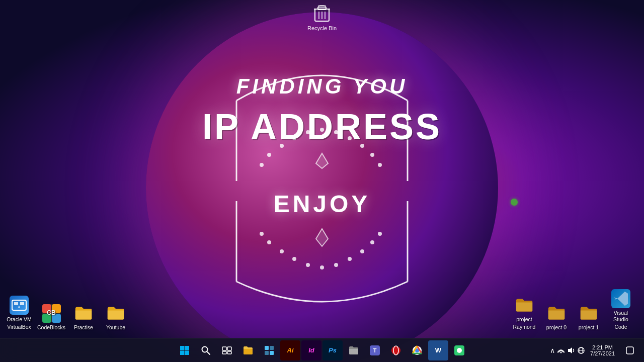 This screenshot has width=644, height=362. Describe the element at coordinates (116, 317) in the screenshot. I see `desktop-icon-youtube: Youtube` at that location.